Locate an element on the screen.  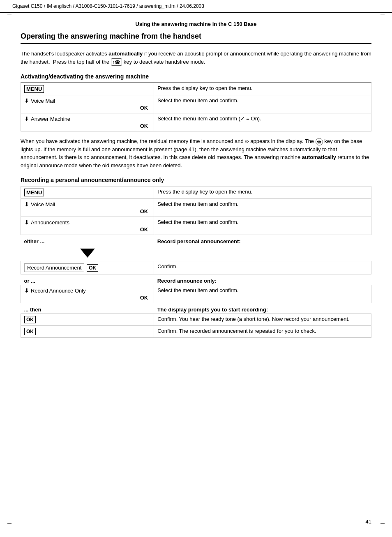
display-prompts-text: The display prompts you to start recordi… is located at coordinates (213, 310).